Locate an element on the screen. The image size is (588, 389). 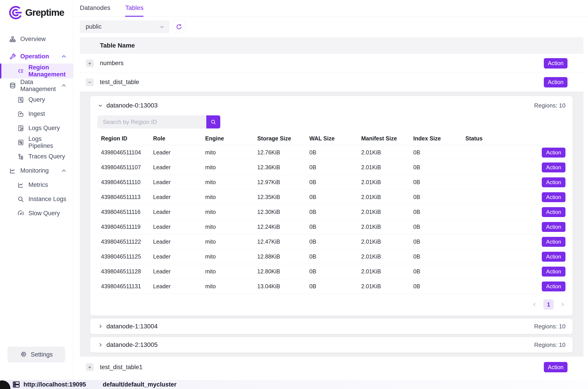
sidebar-item-label: Traces Query is located at coordinates (47, 157).